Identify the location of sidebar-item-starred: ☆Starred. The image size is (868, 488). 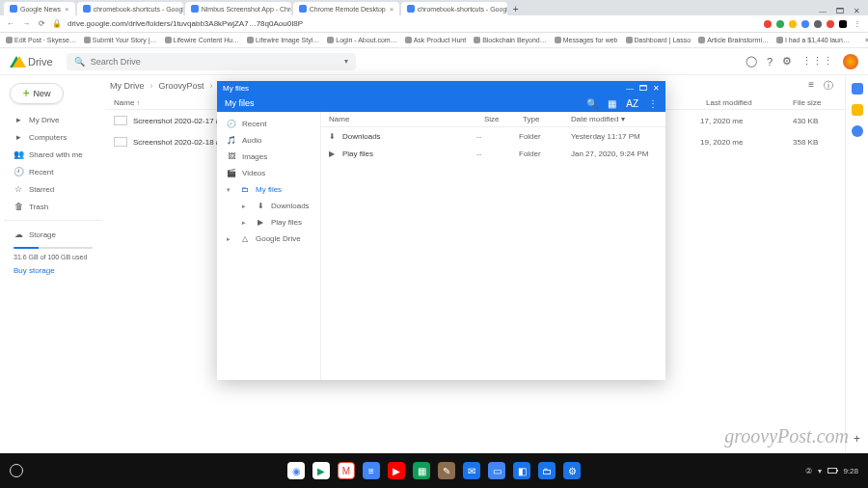
(53, 189).